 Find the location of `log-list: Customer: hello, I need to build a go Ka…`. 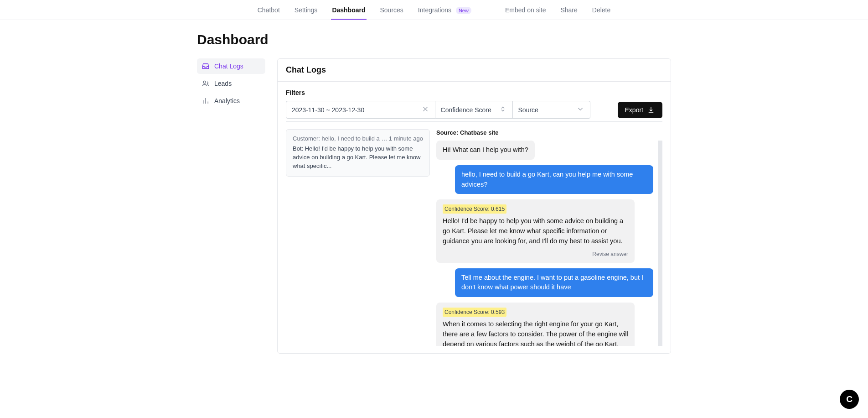

log-list: Customer: hello, I need to build a go Ka… is located at coordinates (358, 237).